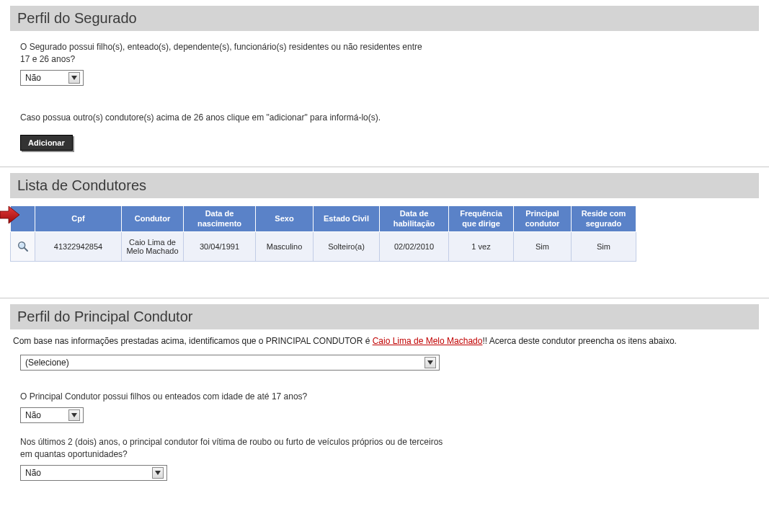 The image size is (769, 532). I want to click on select-dependentes-value: Não, so click(33, 78).